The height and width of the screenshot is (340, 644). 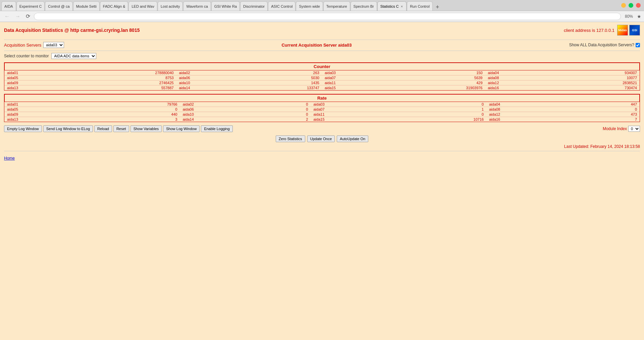 I want to click on counter-dropdown: AIDA ADC data items, so click(x=74, y=56).